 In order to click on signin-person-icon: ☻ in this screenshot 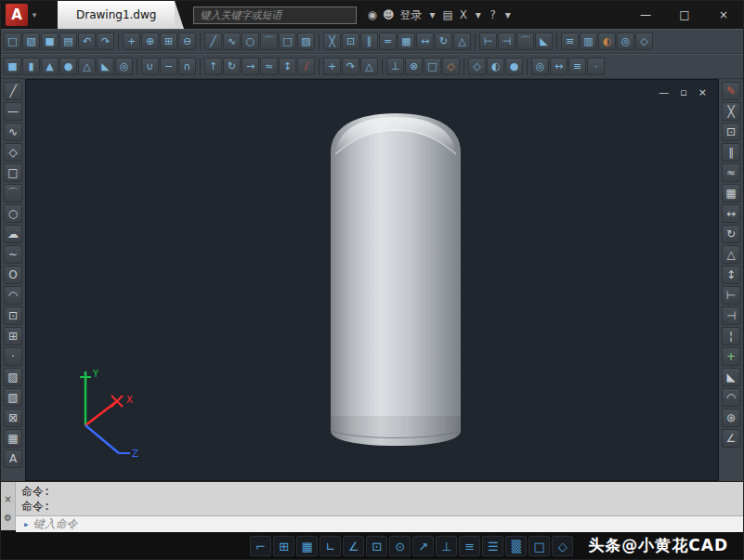, I will do `click(388, 15)`.